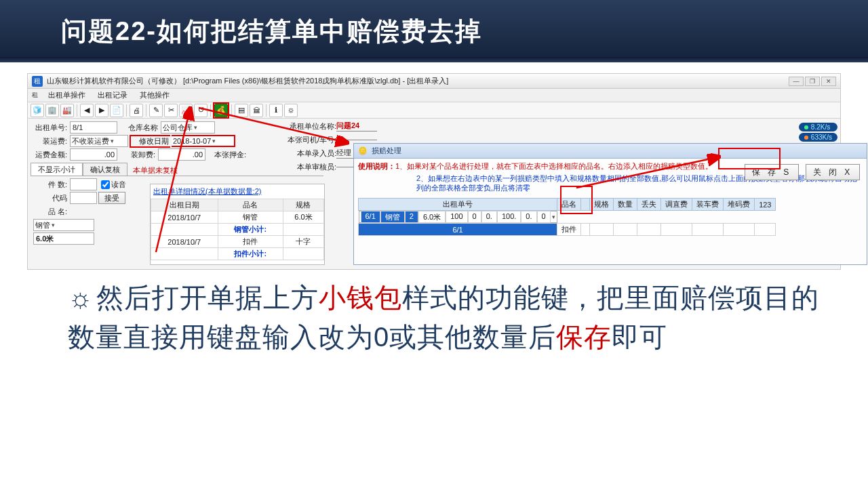 The width and height of the screenshot is (868, 488). What do you see at coordinates (150, 141) in the screenshot?
I see `modify-label: 修改日期` at bounding box center [150, 141].